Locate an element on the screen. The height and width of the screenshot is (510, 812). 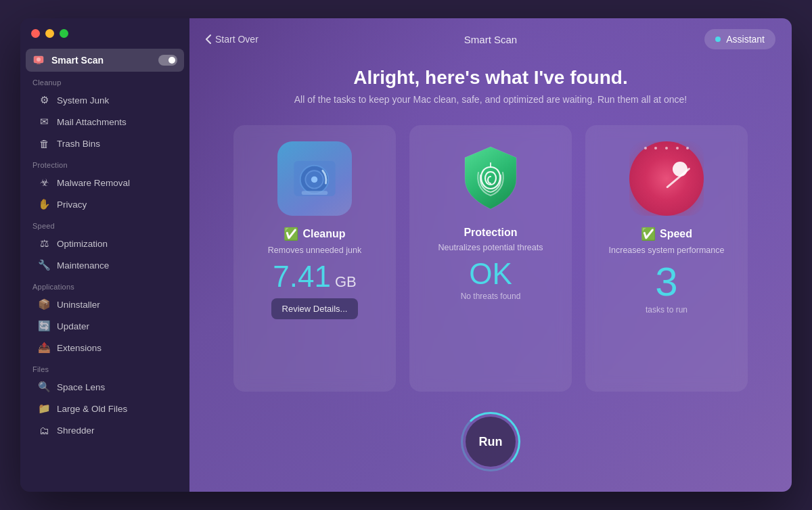
maximize-button is located at coordinates (64, 34).